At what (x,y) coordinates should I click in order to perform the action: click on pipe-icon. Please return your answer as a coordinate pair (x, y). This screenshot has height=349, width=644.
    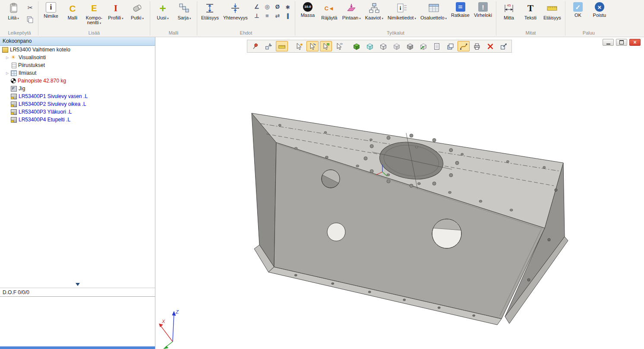
    Looking at the image, I should click on (137, 8).